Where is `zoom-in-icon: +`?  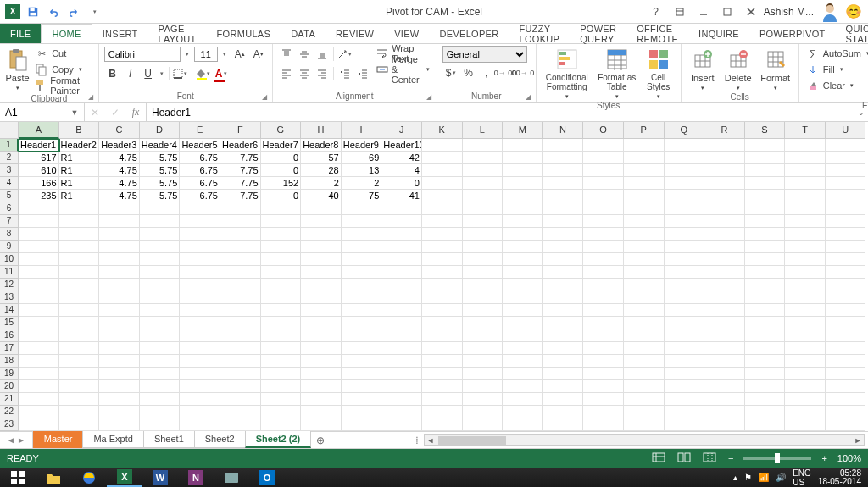 zoom-in-icon: + is located at coordinates (824, 458).